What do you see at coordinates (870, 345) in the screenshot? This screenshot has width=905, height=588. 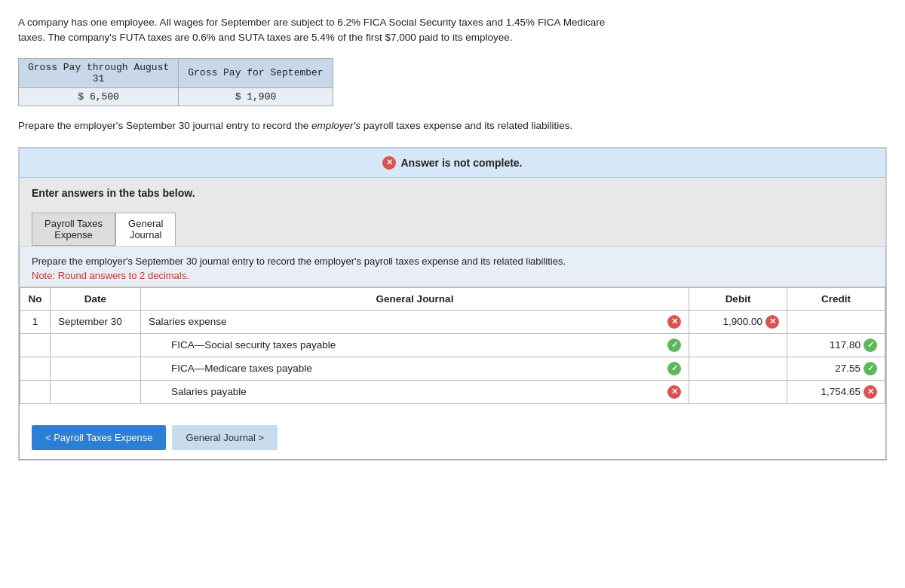 I see `row2-credit-icon: ✓` at bounding box center [870, 345].